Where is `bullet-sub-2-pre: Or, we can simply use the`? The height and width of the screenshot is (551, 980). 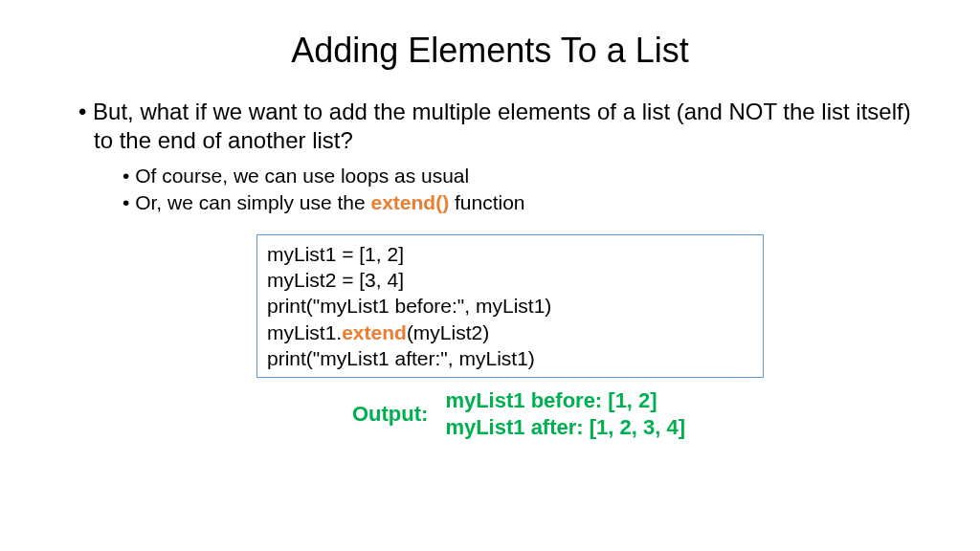 bullet-sub-2-pre: Or, we can simply use the is located at coordinates (253, 203).